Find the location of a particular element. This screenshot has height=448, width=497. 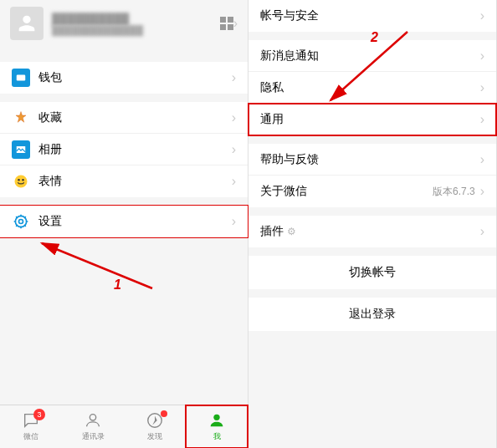

profile-name: ██████████ is located at coordinates (136, 18).